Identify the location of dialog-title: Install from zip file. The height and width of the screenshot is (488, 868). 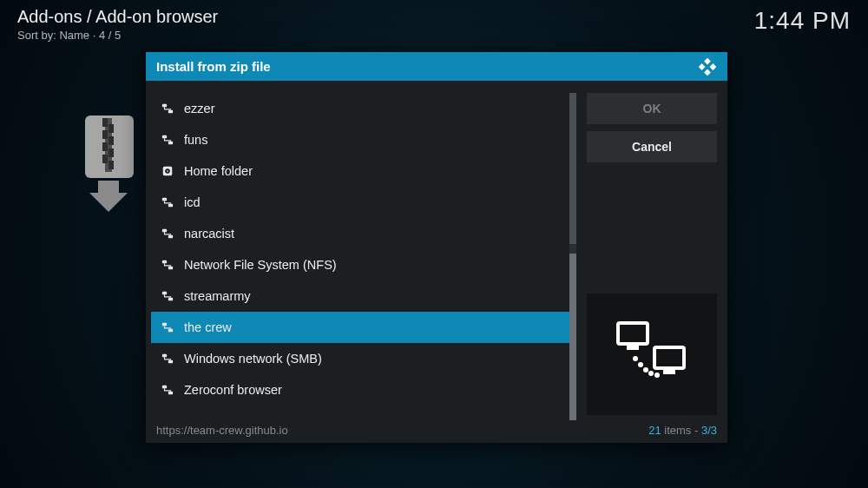
(214, 66).